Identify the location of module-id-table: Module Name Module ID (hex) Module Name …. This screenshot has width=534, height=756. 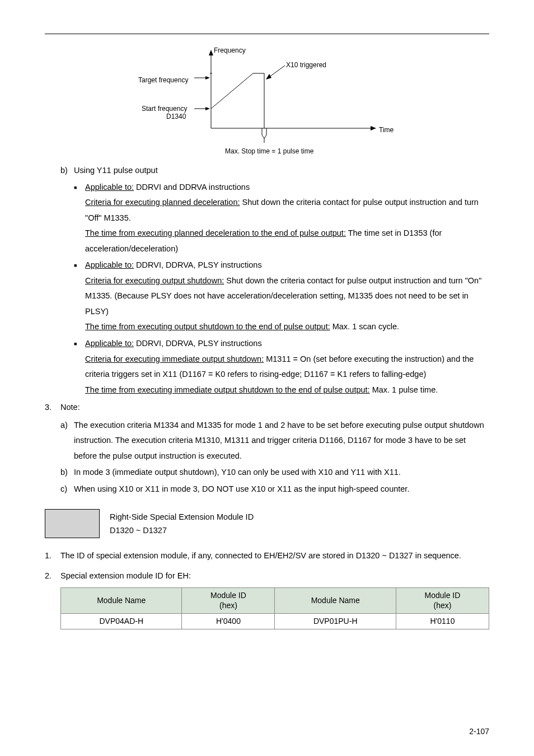
(275, 609).